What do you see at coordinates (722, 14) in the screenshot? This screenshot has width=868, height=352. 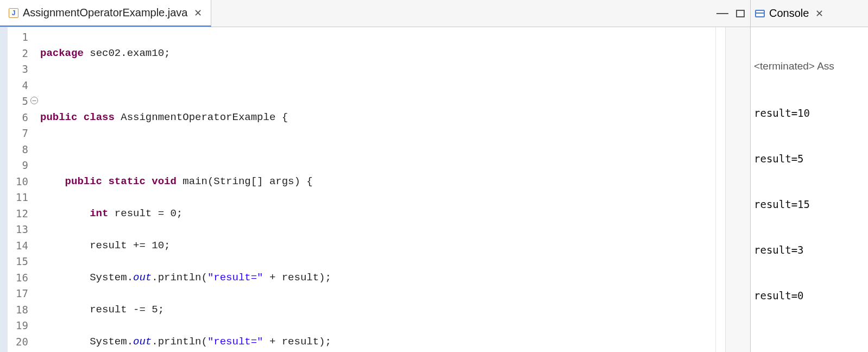 I see `minimize-icon` at bounding box center [722, 14].